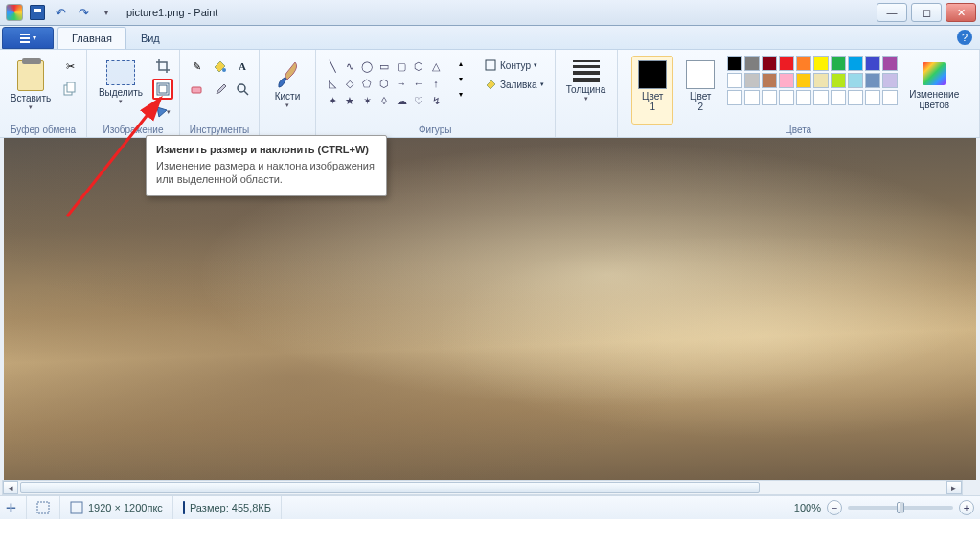 The width and height of the screenshot is (980, 546). What do you see at coordinates (934, 90) in the screenshot?
I see `edit-colors-button: Изменение цветов` at bounding box center [934, 90].